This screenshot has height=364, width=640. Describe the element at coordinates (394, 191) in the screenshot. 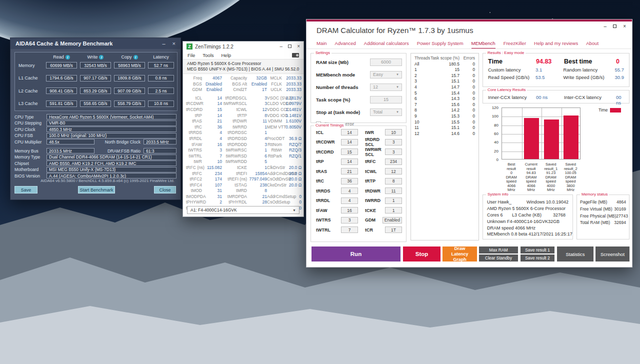

I see `timing-value-box: 11` at that location.